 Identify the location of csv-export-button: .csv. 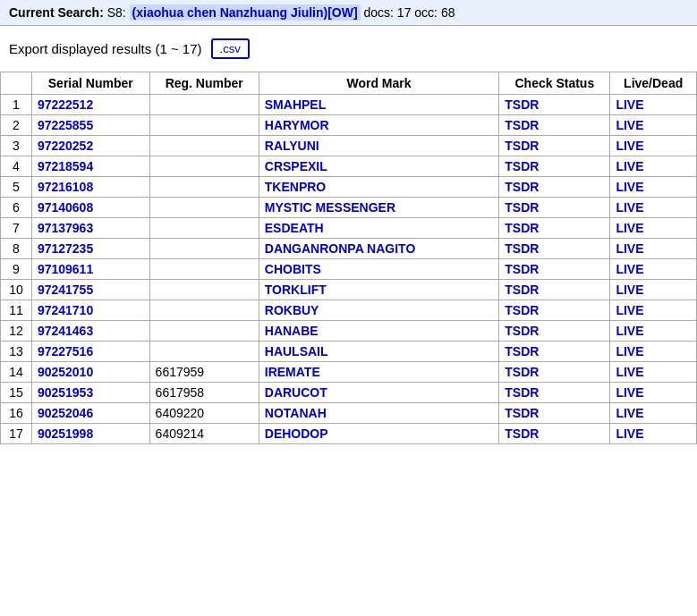
(231, 48).